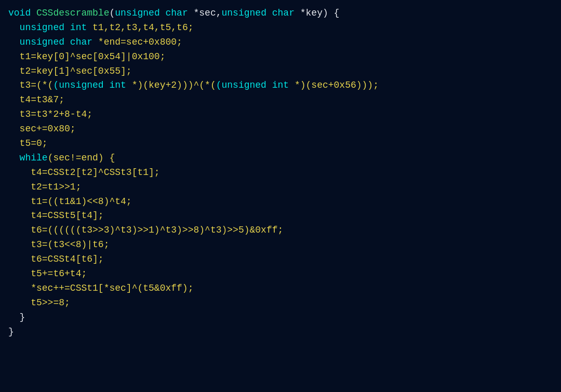 Image resolution: width=561 pixels, height=392 pixels. I want to click on code-token: t1=((t1&1)<<8)^t4;, so click(81, 201).